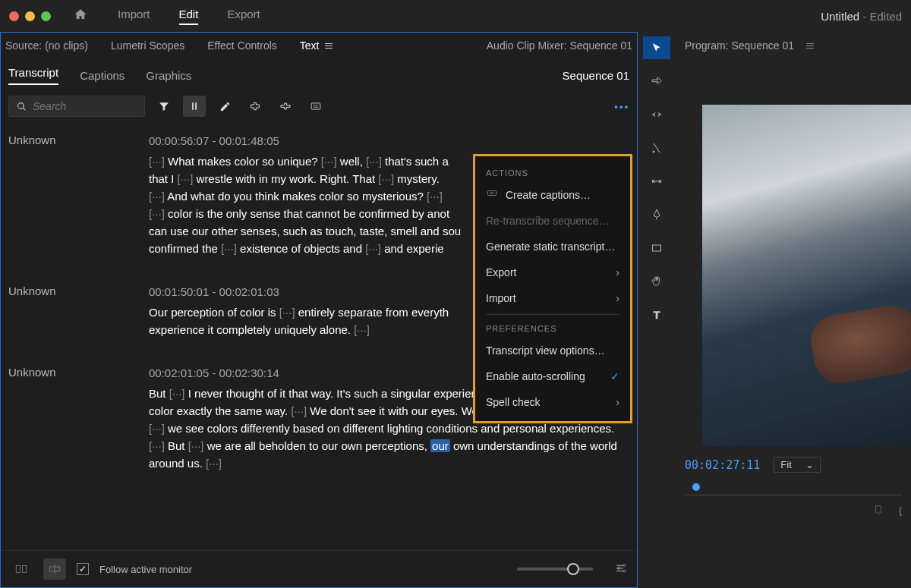  I want to click on pen-tool-icon, so click(657, 215).